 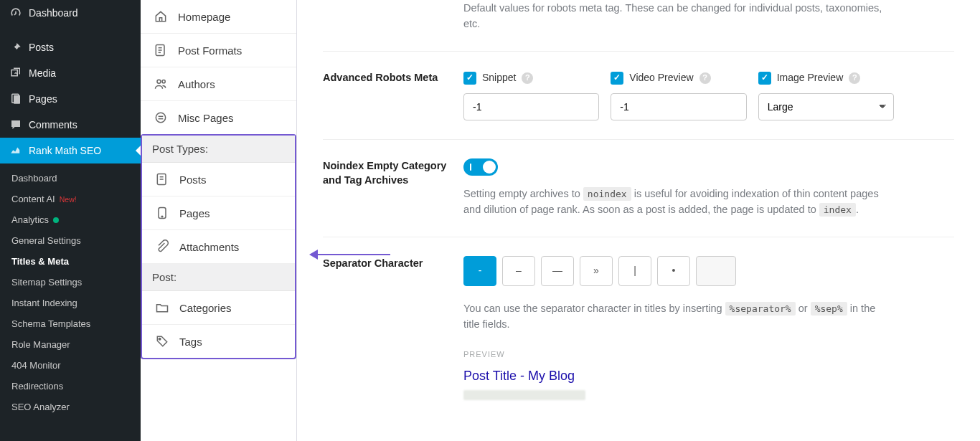 What do you see at coordinates (679, 107) in the screenshot?
I see `video-input` at bounding box center [679, 107].